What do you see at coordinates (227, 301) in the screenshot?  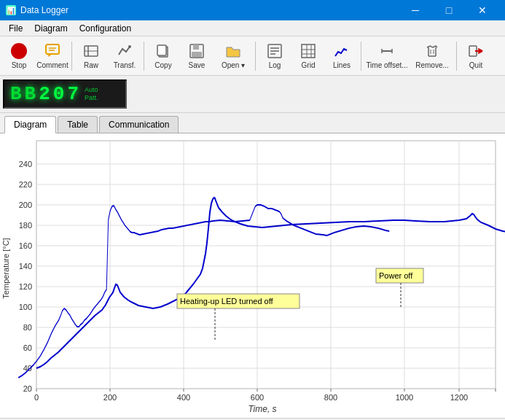 I see `svg-text: Heating-up LED turned off` at bounding box center [227, 301].